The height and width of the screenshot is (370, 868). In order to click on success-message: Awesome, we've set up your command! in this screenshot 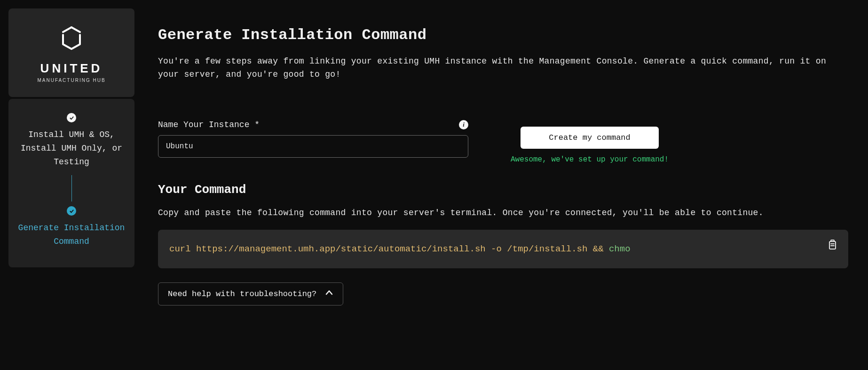, I will do `click(590, 160)`.